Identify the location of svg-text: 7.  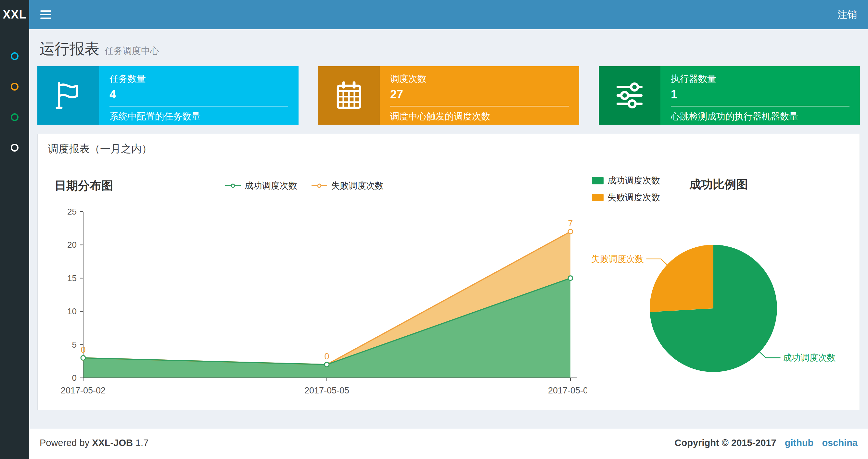
(570, 224).